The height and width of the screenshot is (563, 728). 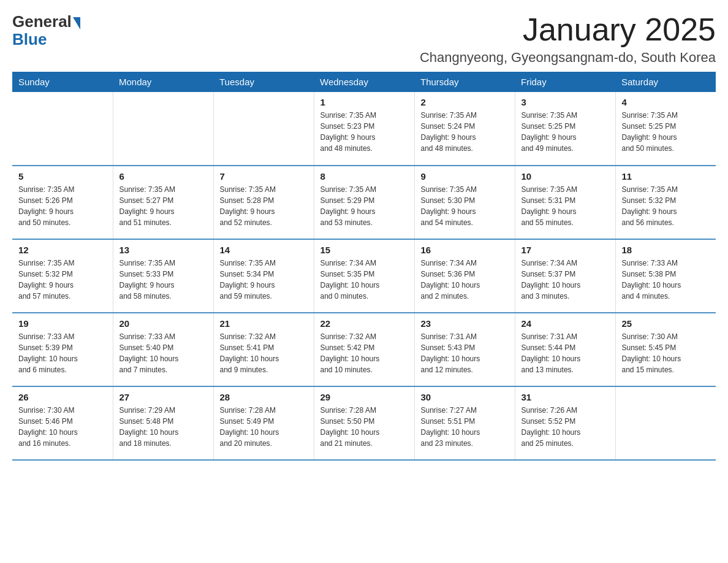 What do you see at coordinates (666, 102) in the screenshot?
I see `day-number: 4` at bounding box center [666, 102].